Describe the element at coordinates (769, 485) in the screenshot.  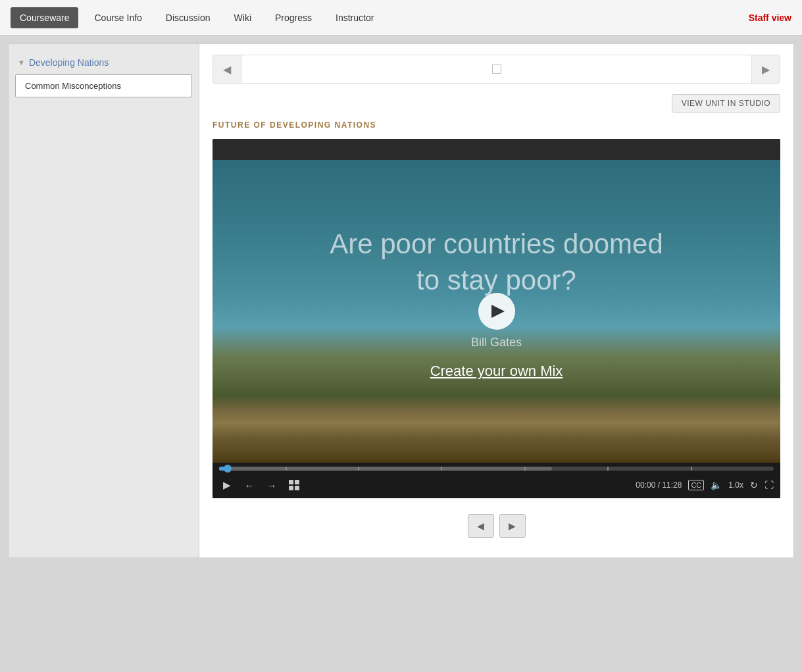
I see `fullscreen-icon: ⛶` at that location.